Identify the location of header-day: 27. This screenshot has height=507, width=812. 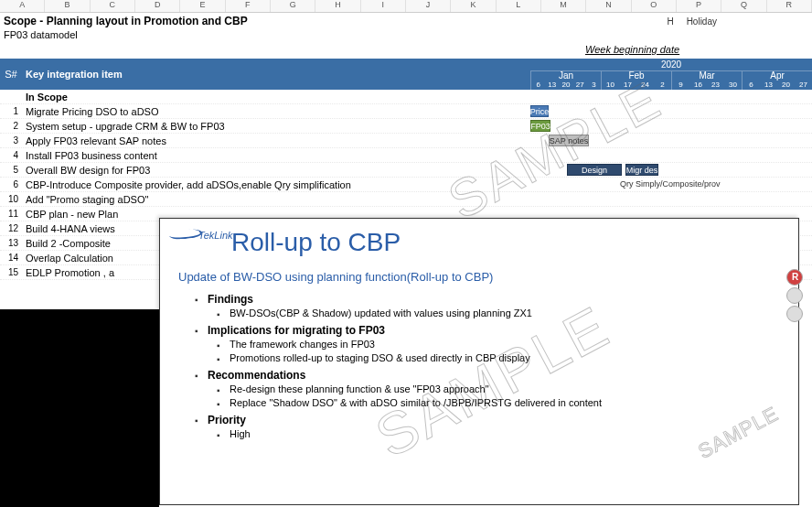
(580, 84).